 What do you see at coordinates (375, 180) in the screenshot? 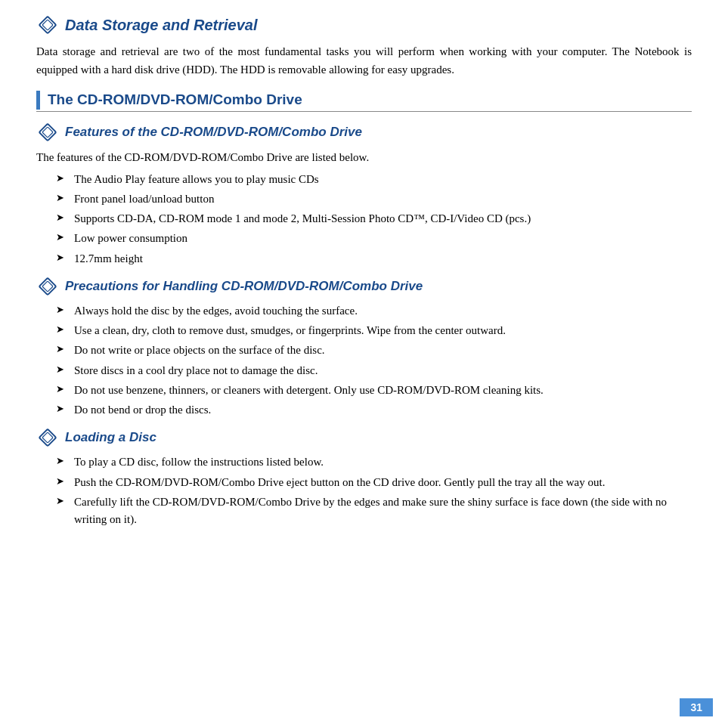
I see `list-item: The Audio Play feature allows you to pla…` at bounding box center [375, 180].